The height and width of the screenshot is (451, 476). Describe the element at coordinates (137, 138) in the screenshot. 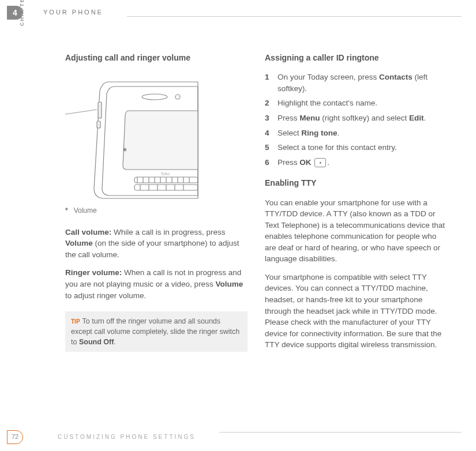

I see `phone-illustration: Trēo` at that location.